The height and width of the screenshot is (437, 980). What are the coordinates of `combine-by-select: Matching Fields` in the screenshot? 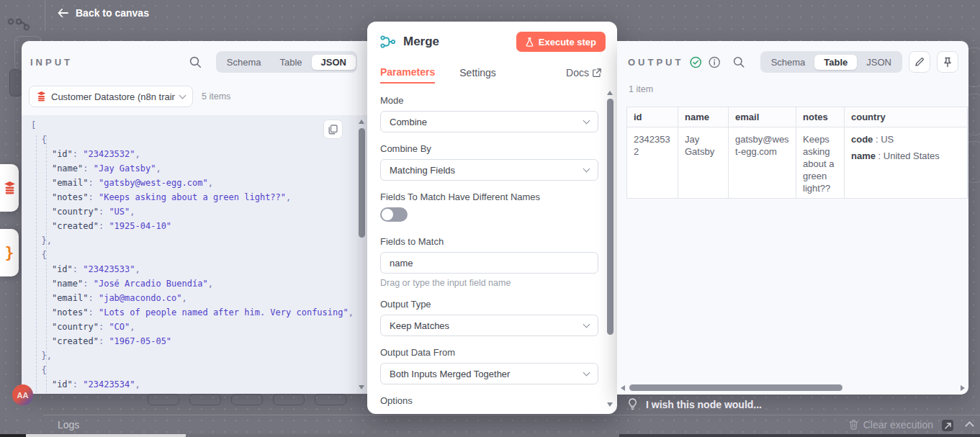 It's located at (490, 170).